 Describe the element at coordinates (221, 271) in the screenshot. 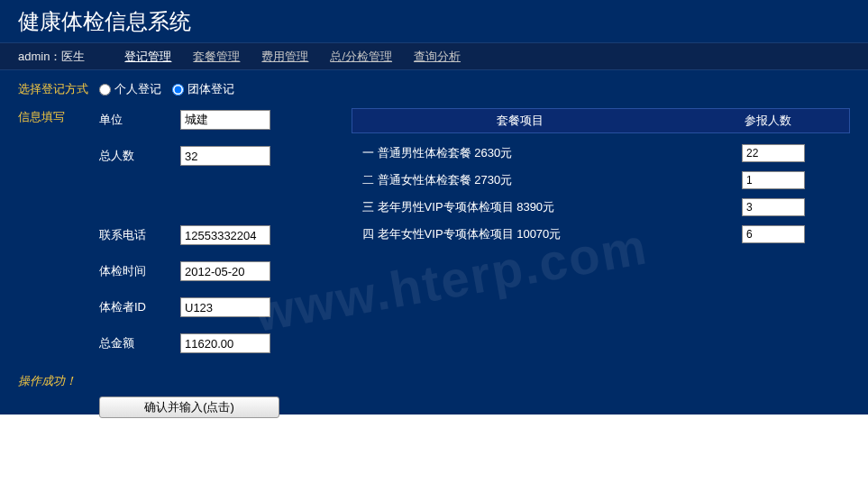

I see `exam-time-row: 体检时间` at that location.